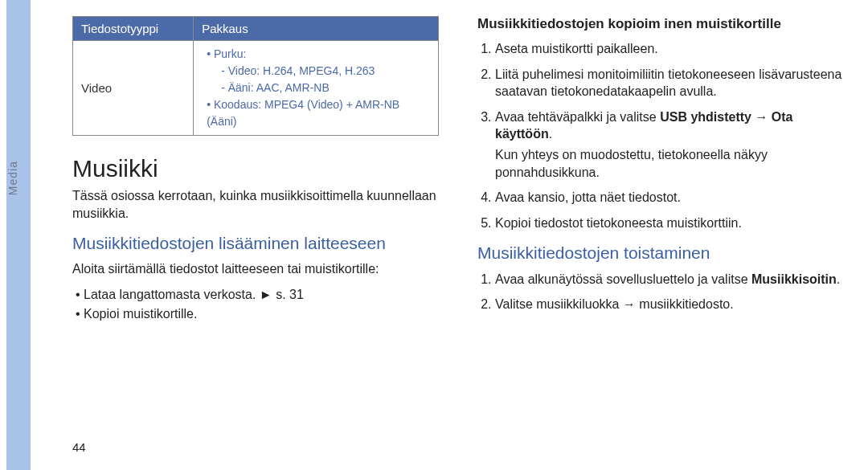 The image size is (868, 470). I want to click on play-step-1-bold: Musiikkisoitin, so click(794, 280).